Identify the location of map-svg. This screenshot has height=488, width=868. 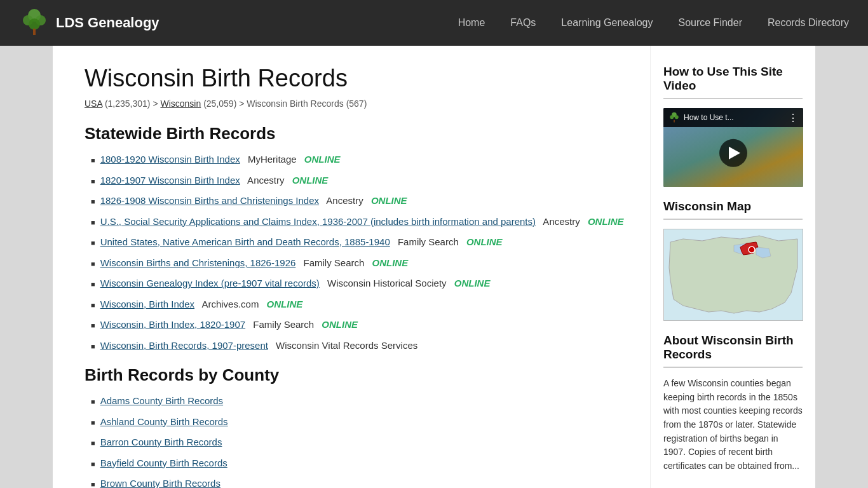
(733, 275).